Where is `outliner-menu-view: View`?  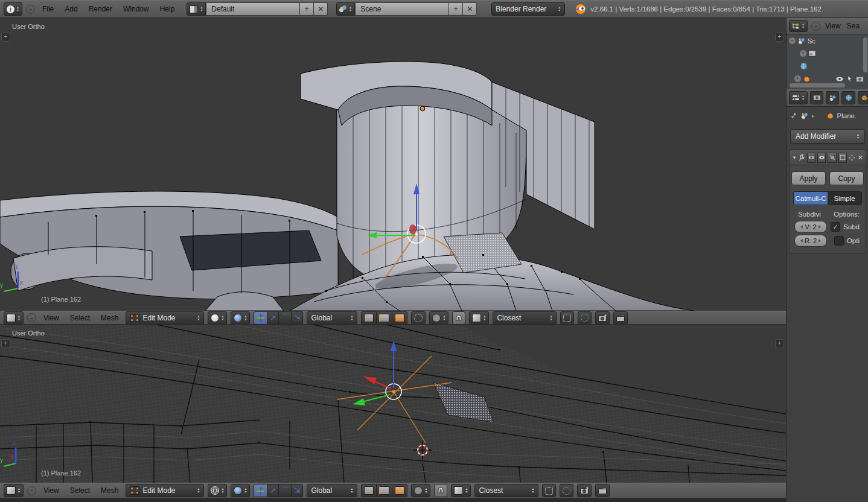 outliner-menu-view: View is located at coordinates (833, 26).